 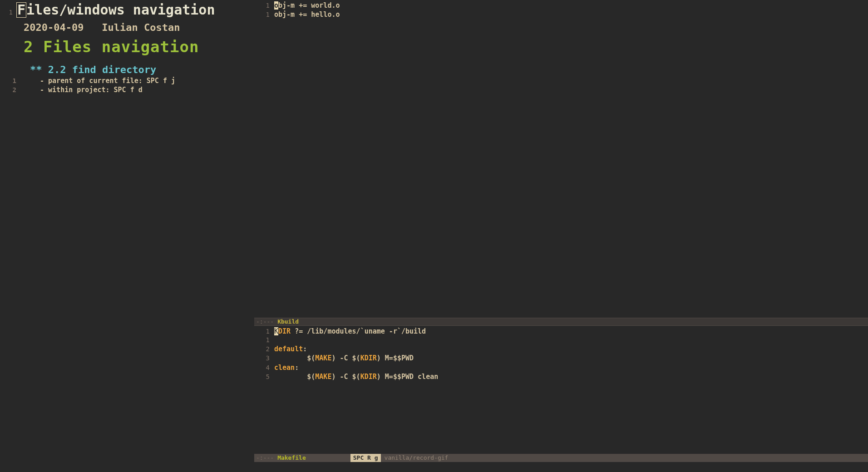 What do you see at coordinates (115, 11) in the screenshot?
I see `document-title: Files/windows navigation` at bounding box center [115, 11].